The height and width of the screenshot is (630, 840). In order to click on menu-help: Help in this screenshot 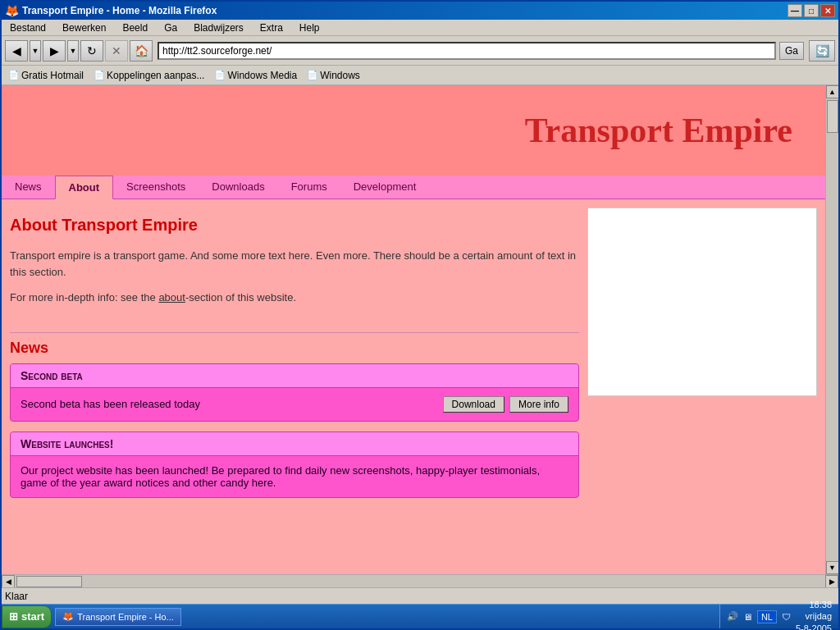, I will do `click(310, 28)`.